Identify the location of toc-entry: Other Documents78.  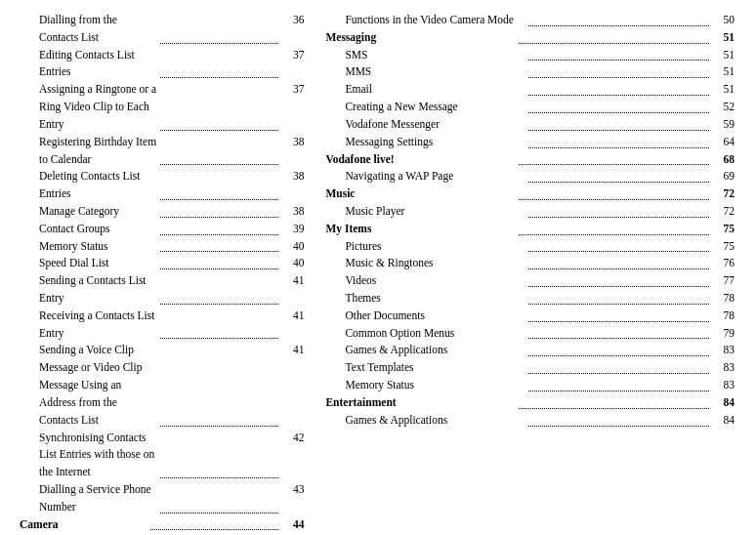
(531, 316).